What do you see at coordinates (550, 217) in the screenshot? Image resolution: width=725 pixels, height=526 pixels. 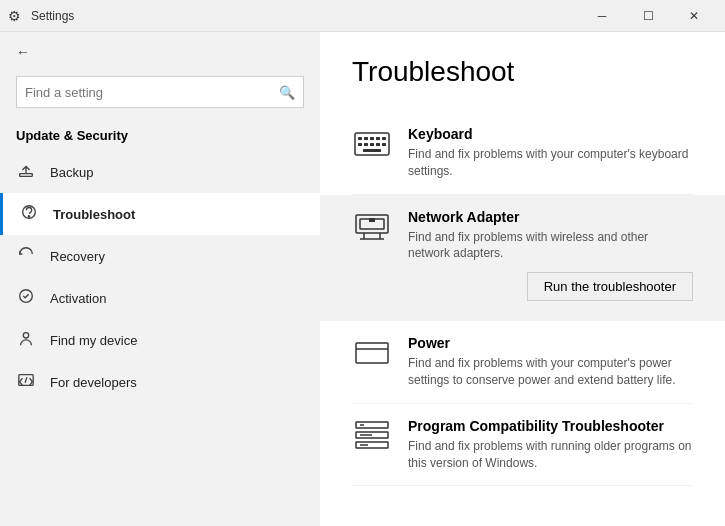 I see `network-adapter-title: Network Adapter` at bounding box center [550, 217].